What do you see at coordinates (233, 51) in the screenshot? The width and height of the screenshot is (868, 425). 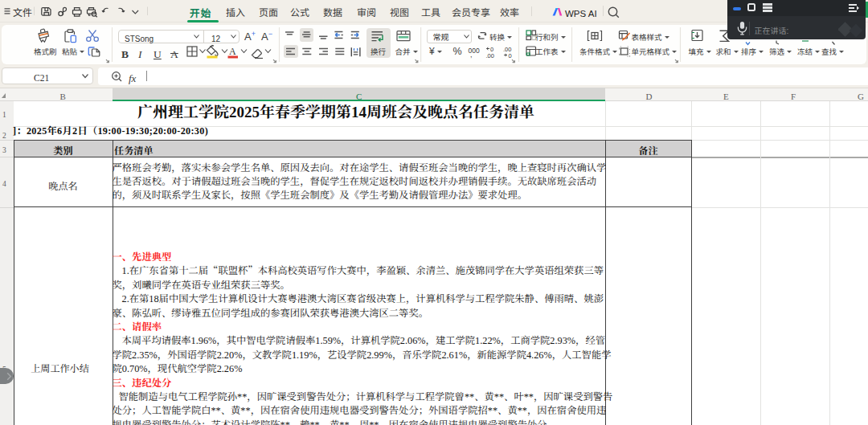 I see `svg-text: A` at bounding box center [233, 51].